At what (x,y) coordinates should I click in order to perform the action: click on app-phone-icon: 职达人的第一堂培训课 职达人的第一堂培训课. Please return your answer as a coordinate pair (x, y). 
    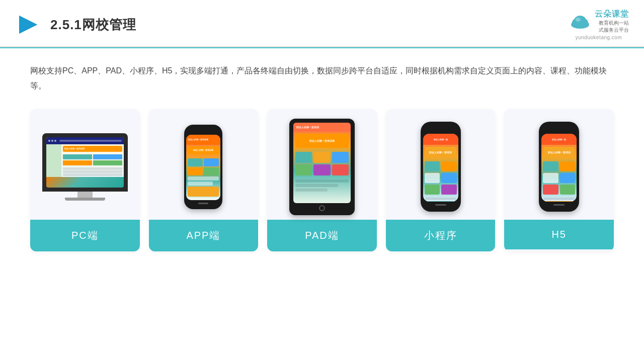
    Looking at the image, I should click on (203, 167).